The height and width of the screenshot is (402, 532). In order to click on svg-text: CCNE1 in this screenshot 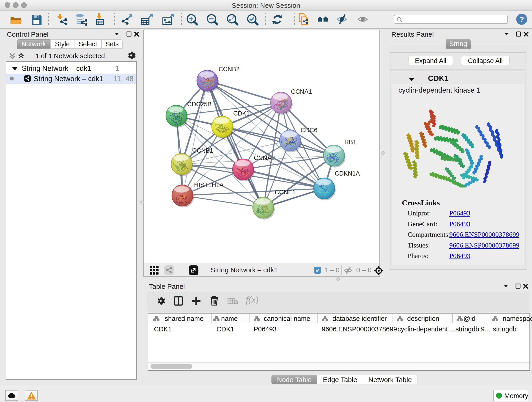, I will do `click(285, 192)`.